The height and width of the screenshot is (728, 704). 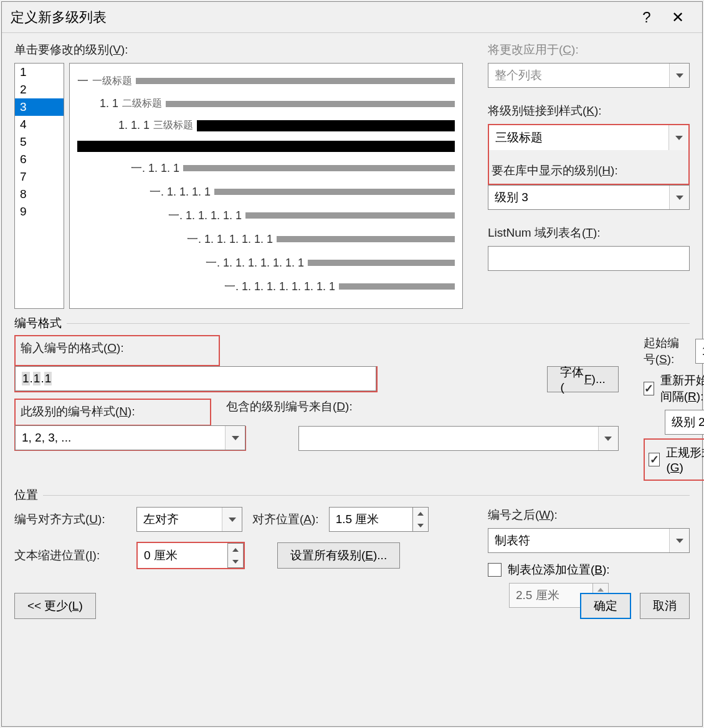 What do you see at coordinates (39, 212) in the screenshot?
I see `level-item: 9` at bounding box center [39, 212].